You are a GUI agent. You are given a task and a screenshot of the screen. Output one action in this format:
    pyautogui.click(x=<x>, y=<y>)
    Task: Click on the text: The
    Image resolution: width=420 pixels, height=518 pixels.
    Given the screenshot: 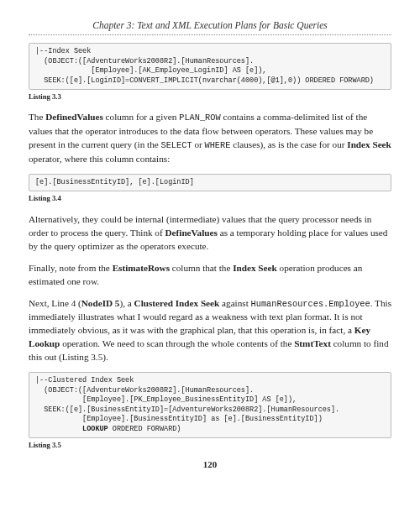 What is the action you would take?
    pyautogui.click(x=37, y=117)
    